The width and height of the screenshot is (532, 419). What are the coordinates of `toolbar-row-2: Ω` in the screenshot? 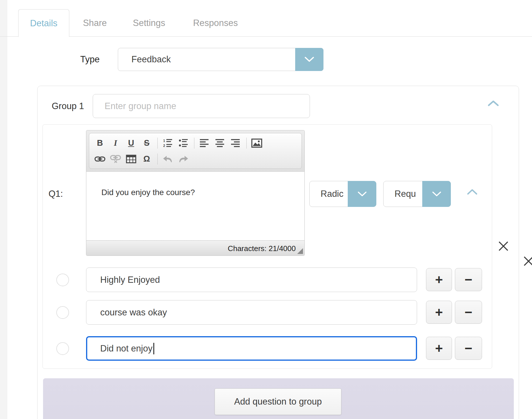 It's located at (195, 159).